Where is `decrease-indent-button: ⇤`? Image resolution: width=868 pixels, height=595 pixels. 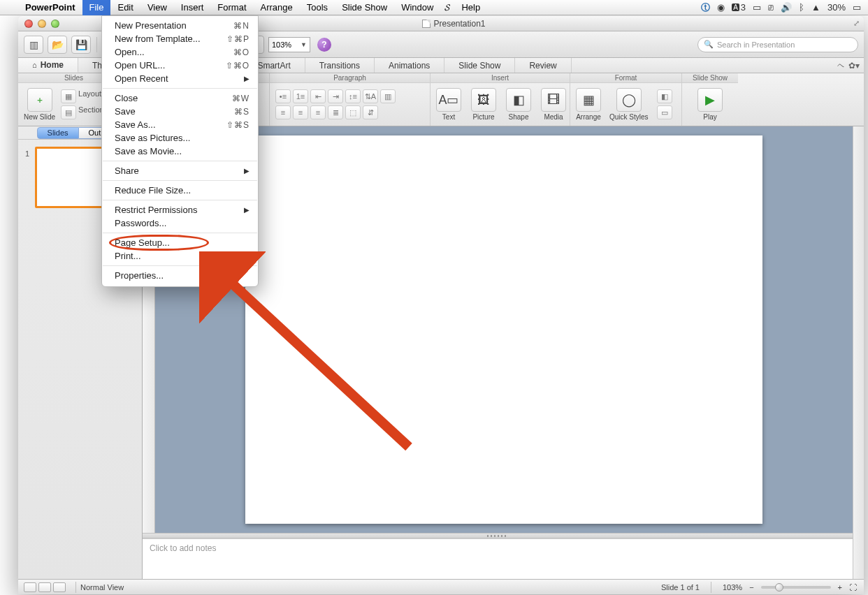 decrease-indent-button: ⇤ is located at coordinates (318, 96).